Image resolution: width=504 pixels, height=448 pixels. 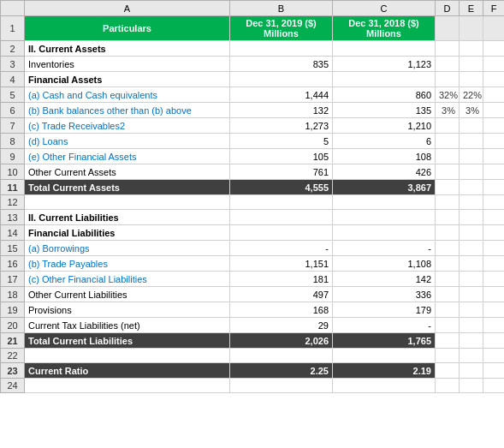 I want to click on value-2018-cell: 1,765, so click(x=384, y=341).